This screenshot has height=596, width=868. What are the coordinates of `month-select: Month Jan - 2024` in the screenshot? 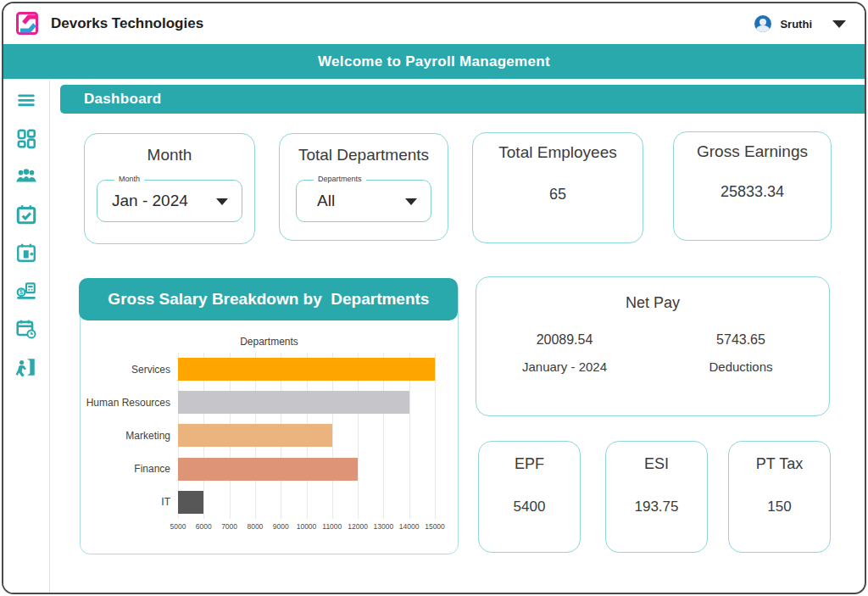 It's located at (170, 201).